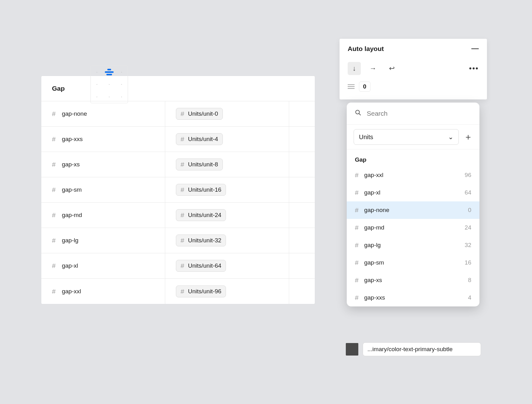 This screenshot has width=532, height=404. I want to click on direction-horizontal-button: →, so click(373, 68).